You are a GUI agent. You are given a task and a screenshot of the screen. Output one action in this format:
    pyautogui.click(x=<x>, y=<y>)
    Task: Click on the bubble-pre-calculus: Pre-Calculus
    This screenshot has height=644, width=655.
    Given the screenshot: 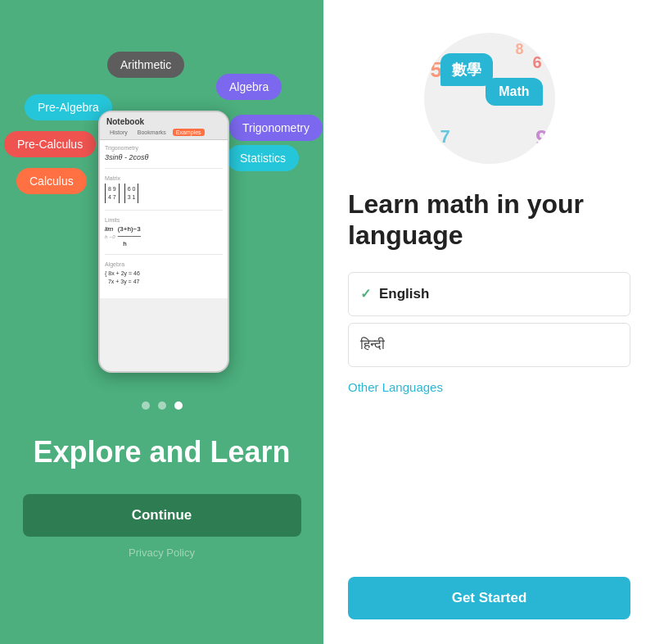 What is the action you would take?
    pyautogui.click(x=50, y=144)
    